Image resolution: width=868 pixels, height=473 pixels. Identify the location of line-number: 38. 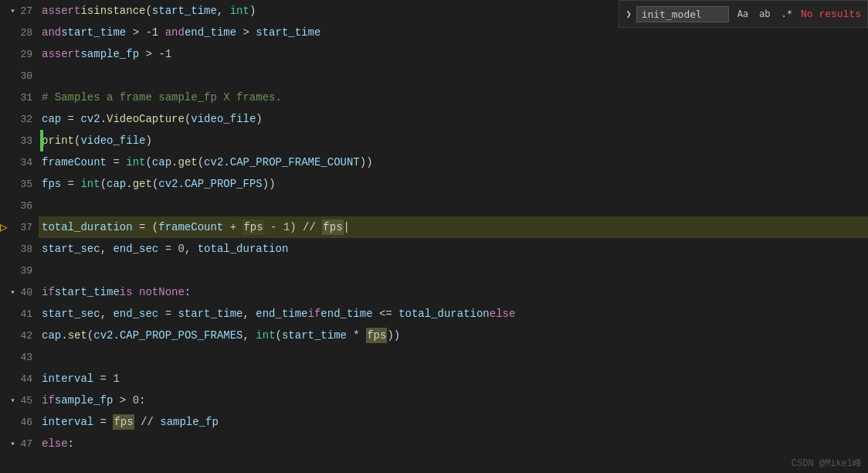
(26, 249).